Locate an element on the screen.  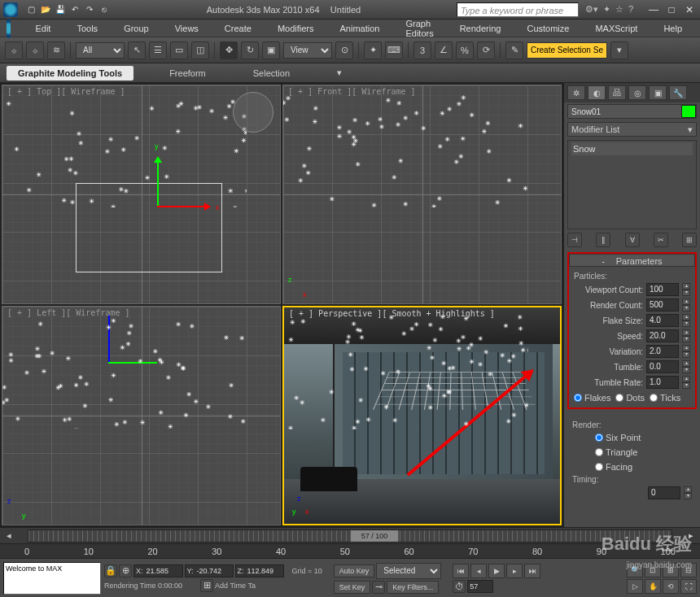
zoom-extents-icon: ⊞ is located at coordinates (671, 570).